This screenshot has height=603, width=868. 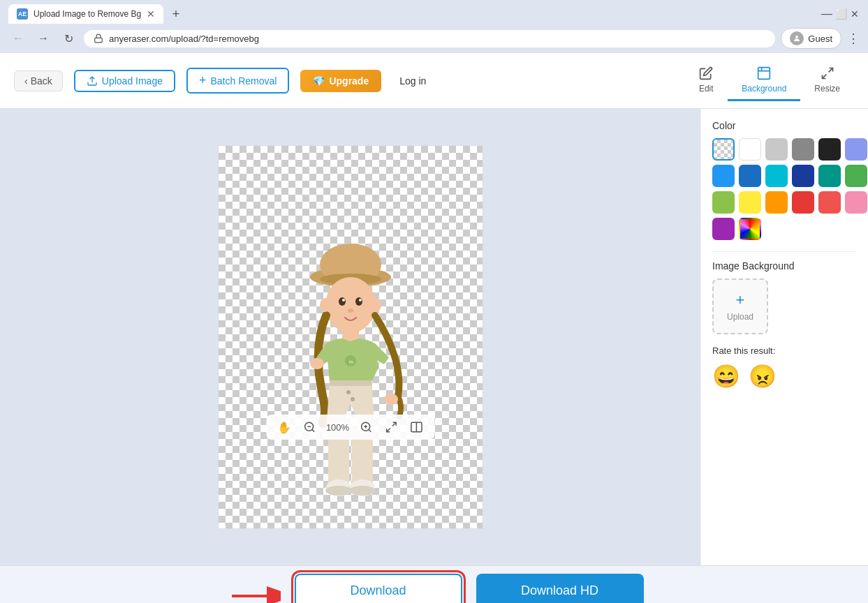 I want to click on download-hd-button: Download HD, so click(x=560, y=588).